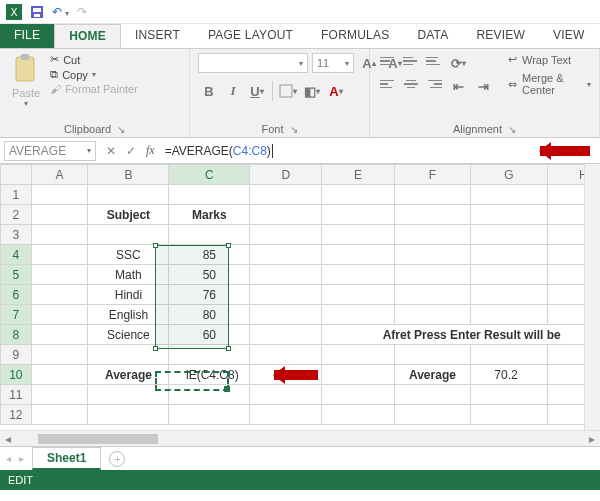 This screenshot has height=501, width=600. I want to click on row-header: 8, so click(16, 335).